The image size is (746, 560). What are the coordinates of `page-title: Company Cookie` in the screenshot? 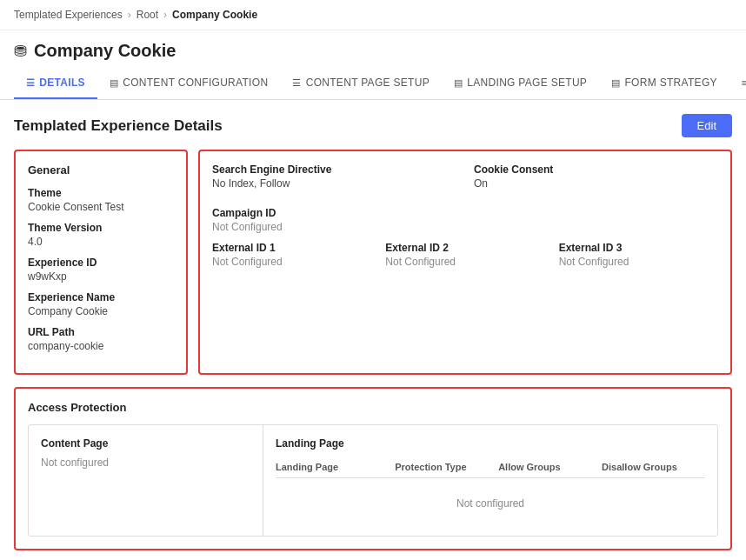 It's located at (104, 50).